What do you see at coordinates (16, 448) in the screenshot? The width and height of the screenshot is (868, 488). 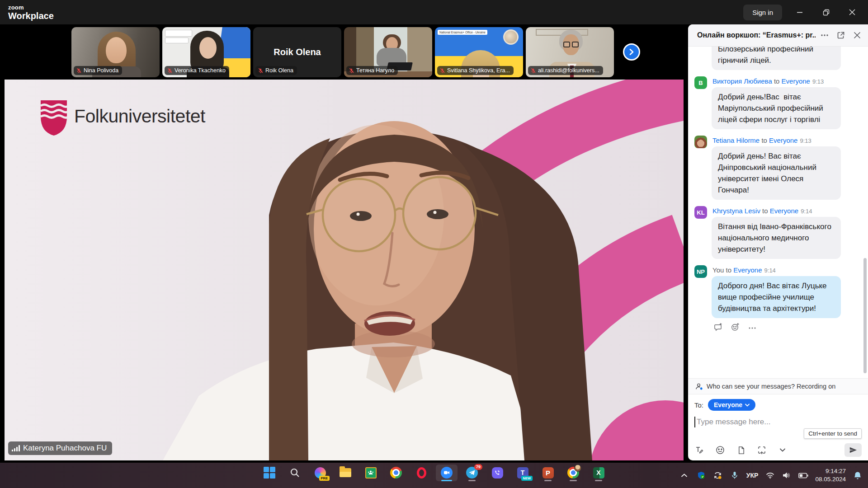 I see `audio-level-icon` at bounding box center [16, 448].